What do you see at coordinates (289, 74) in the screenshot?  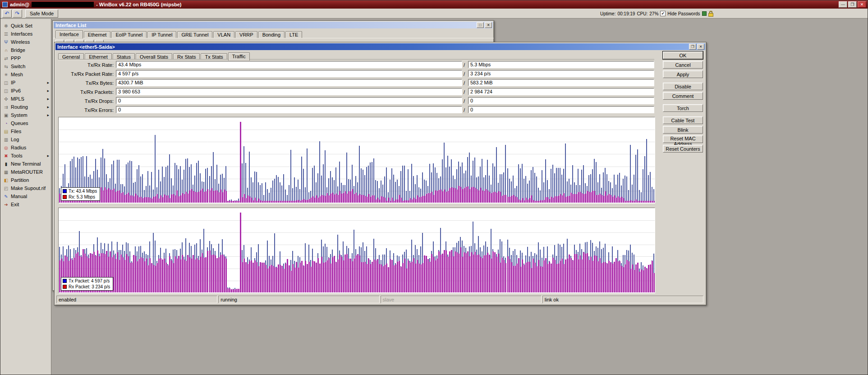 I see `tx-value-field: 4 597 p/s` at bounding box center [289, 74].